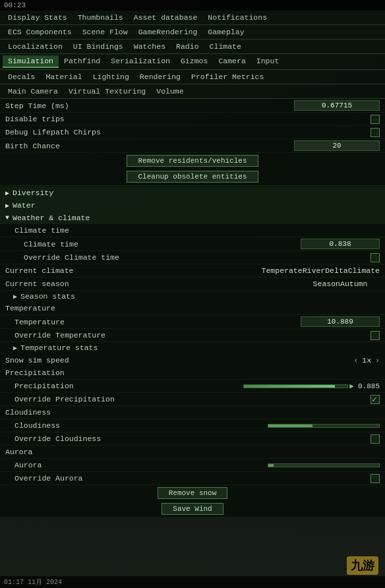 This screenshot has height=588, width=385. What do you see at coordinates (268, 62) in the screenshot?
I see `menu-item-input: Input` at bounding box center [268, 62].